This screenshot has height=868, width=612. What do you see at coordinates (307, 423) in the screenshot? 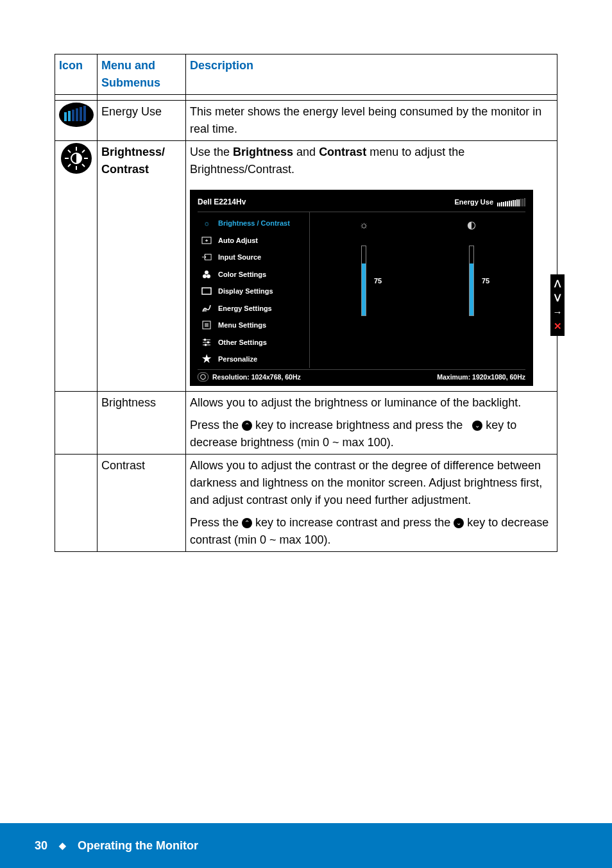
I see `row-brightness: Brightness Allows you to adjust the brig…` at bounding box center [307, 423].